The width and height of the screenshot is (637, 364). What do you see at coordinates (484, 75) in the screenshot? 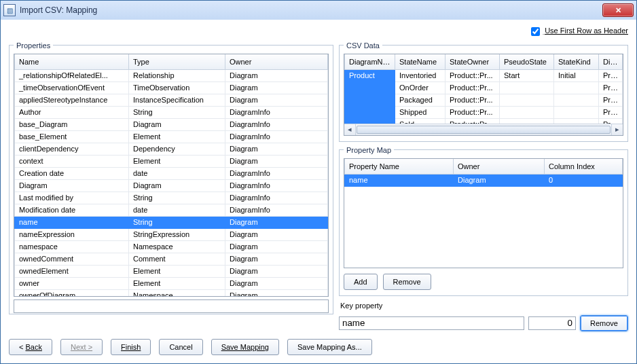
I see `csv-row: ProductInventoriedProduct::Pr...StartIni…` at bounding box center [484, 75].